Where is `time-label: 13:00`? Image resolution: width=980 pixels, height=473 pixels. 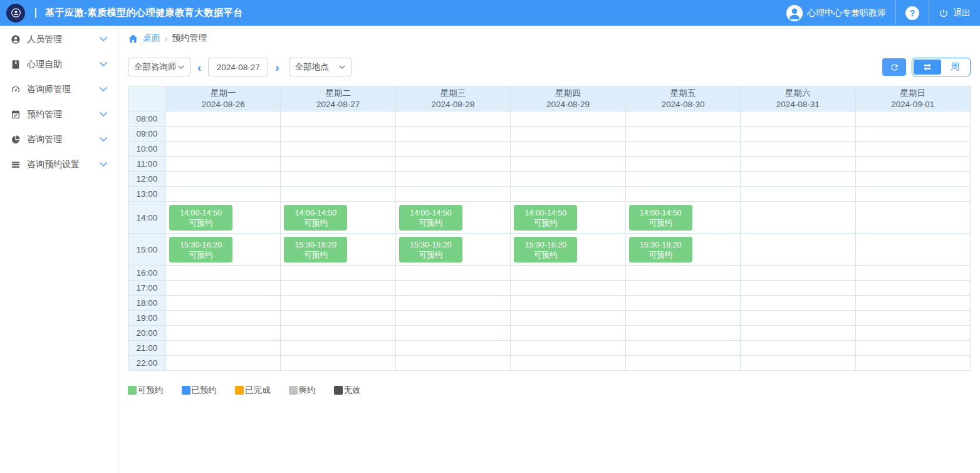 time-label: 13:00 is located at coordinates (147, 194).